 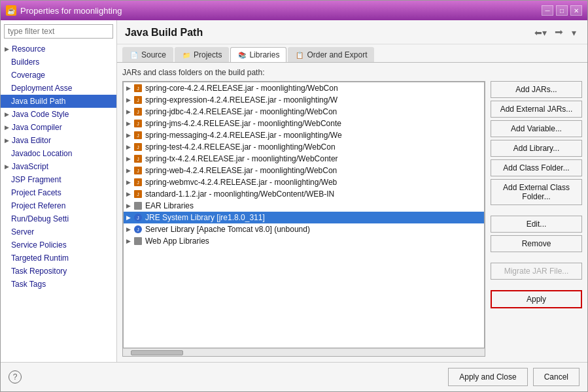 What do you see at coordinates (186, 55) in the screenshot?
I see `projects-tab-icon: 📁` at bounding box center [186, 55].